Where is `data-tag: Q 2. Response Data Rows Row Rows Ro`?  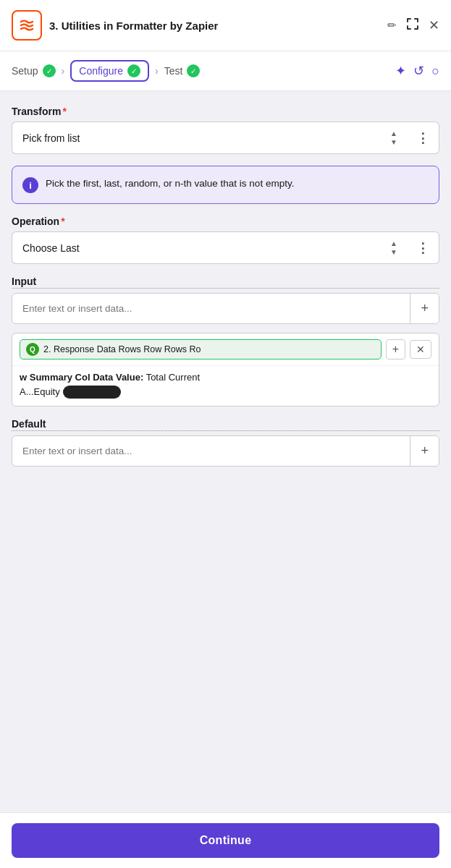
data-tag: Q 2. Response Data Rows Row Rows Ro is located at coordinates (201, 349).